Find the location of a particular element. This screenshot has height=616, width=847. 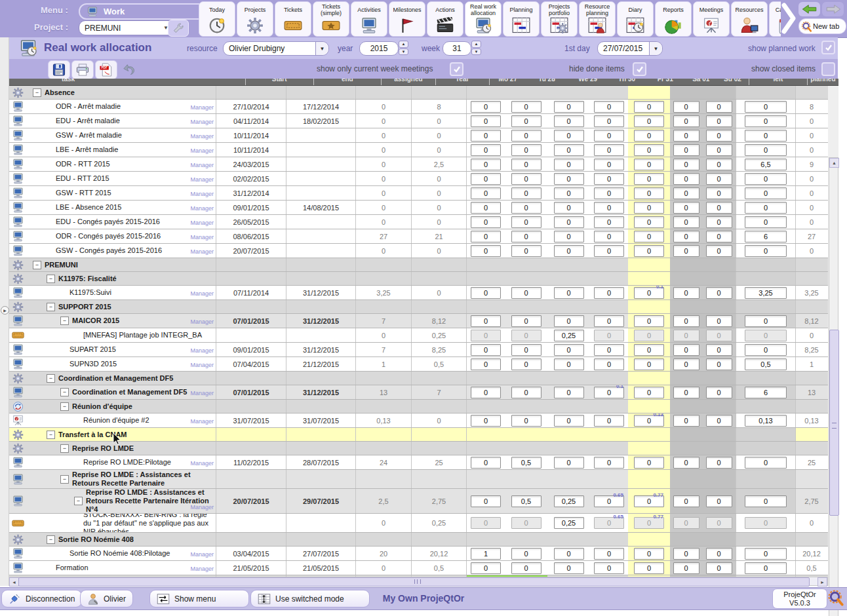

current-week-meetings-checkbox is located at coordinates (456, 69).